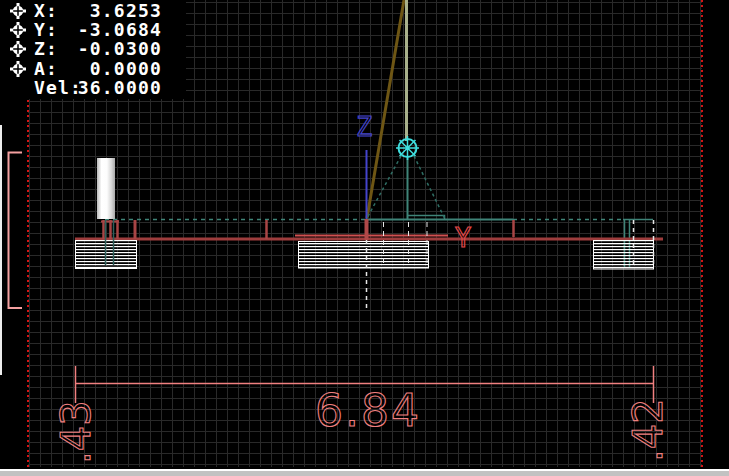 This screenshot has height=476, width=729. Describe the element at coordinates (46, 68) in the screenshot. I see `dro-label: A:` at that location.